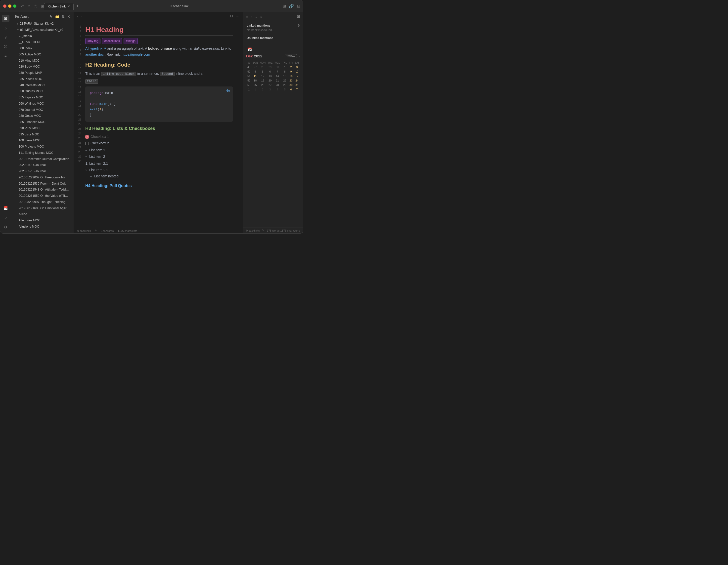 The width and height of the screenshot is (728, 565). Describe the element at coordinates (159, 143) in the screenshot. I see `checkbox-2-row: Checkbox 2` at that location.